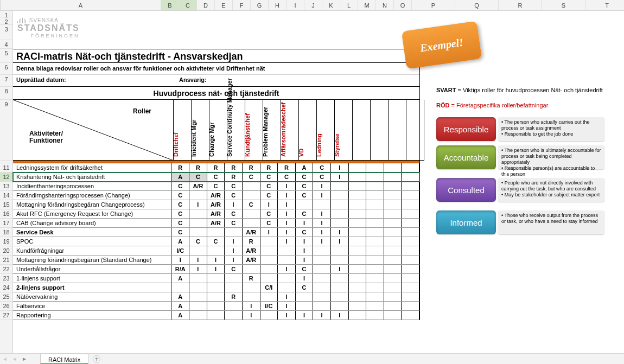  Describe the element at coordinates (367, 5) in the screenshot. I see `col-header-M: M` at that location.